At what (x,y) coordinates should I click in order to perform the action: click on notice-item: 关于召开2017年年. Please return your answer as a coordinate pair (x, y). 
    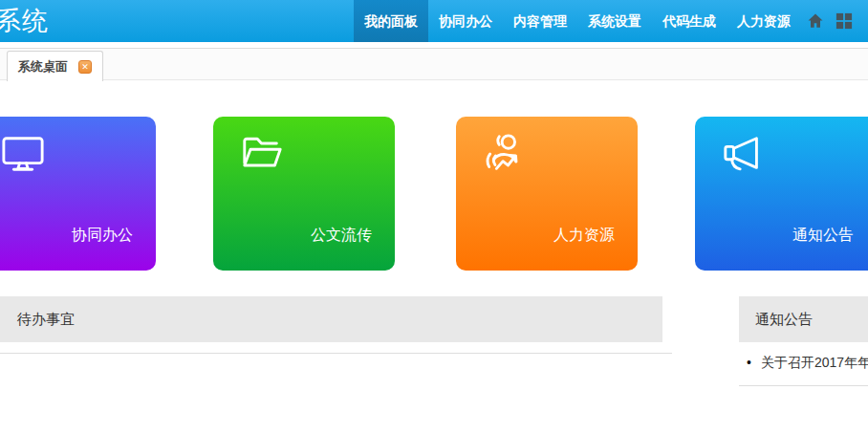
    Looking at the image, I should click on (807, 362).